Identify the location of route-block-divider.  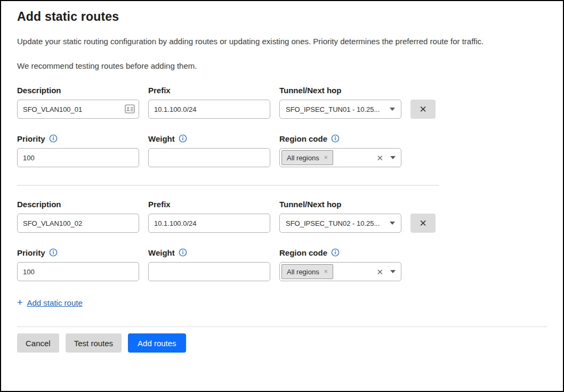
(228, 185).